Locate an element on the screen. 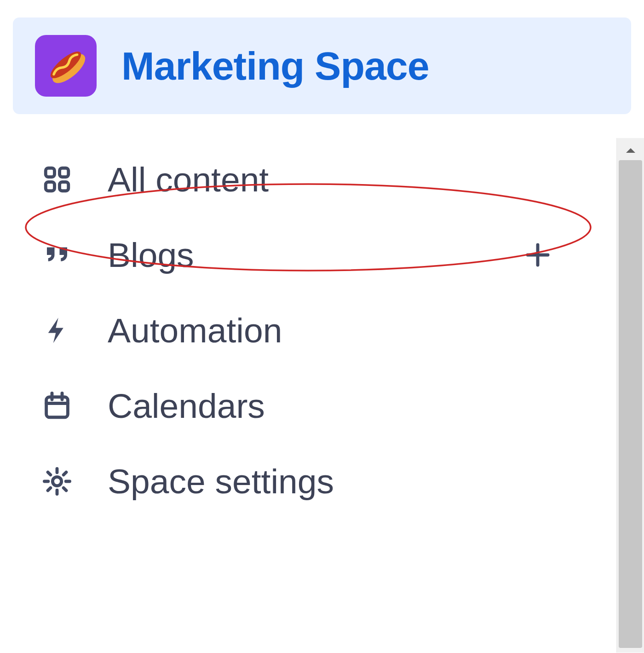 This screenshot has width=644, height=653. sidebar-item-label: Blogs is located at coordinates (151, 255).